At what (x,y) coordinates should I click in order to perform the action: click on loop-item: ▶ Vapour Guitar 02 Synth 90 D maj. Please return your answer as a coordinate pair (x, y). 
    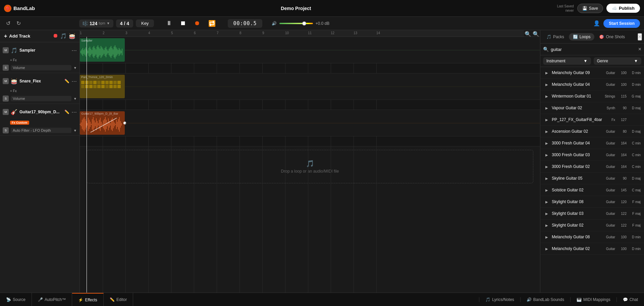
    Looking at the image, I should click on (592, 108).